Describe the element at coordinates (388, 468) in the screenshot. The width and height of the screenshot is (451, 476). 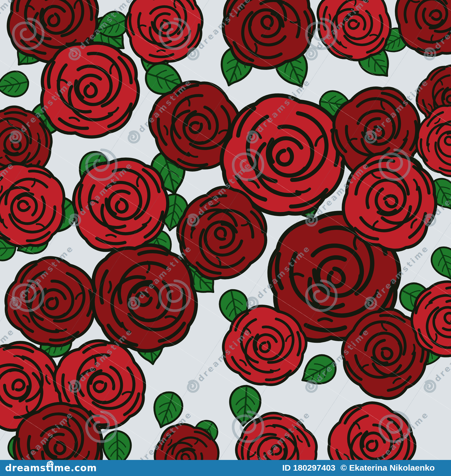
I see `author-text: © Ekaterina Nikolaenko` at that location.